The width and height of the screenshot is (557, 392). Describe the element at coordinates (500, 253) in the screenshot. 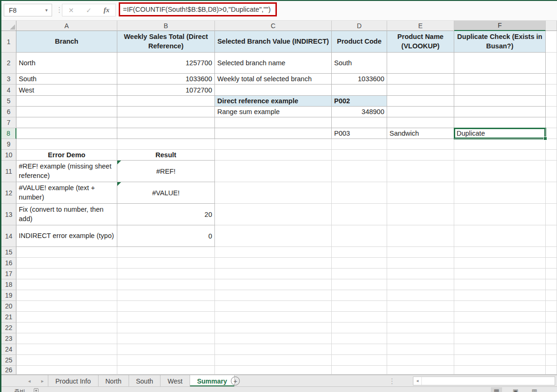

I see `cell-F15` at that location.